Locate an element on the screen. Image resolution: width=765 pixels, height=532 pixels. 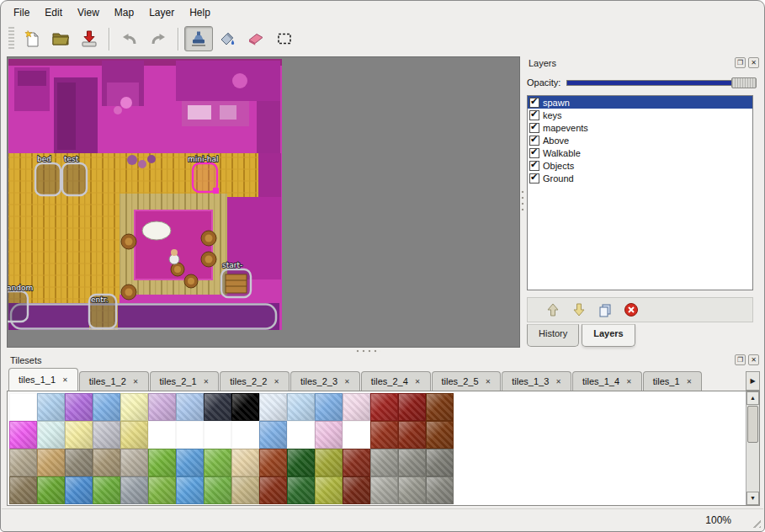
close-dock-icon: ✕ is located at coordinates (754, 62).